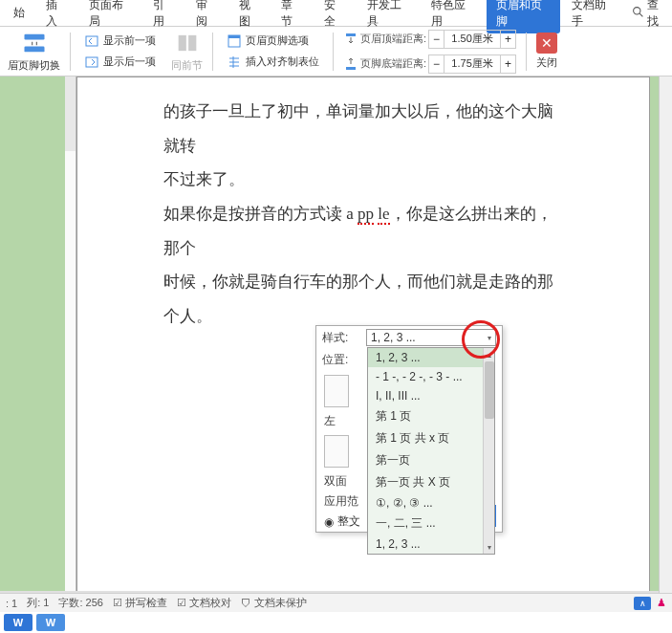  I want to click on task-app-2: W, so click(51, 622).